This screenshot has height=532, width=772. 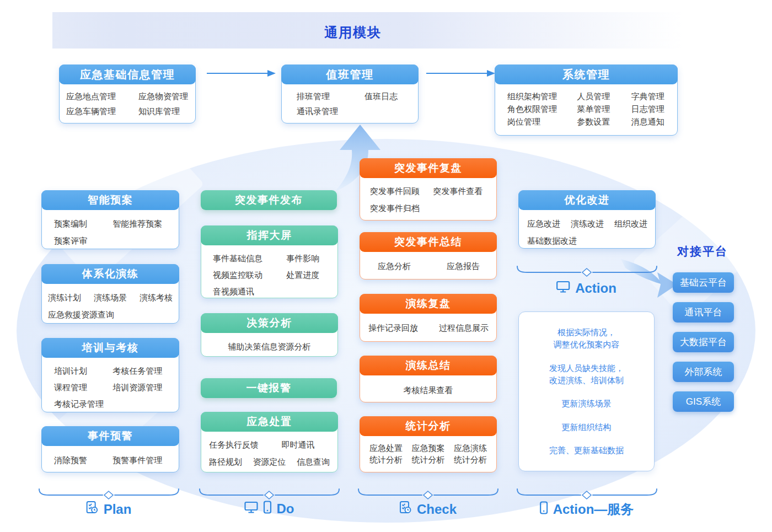 What do you see at coordinates (542, 109) in the screenshot?
I see `module-item: 角色权限管理` at bounding box center [542, 109].